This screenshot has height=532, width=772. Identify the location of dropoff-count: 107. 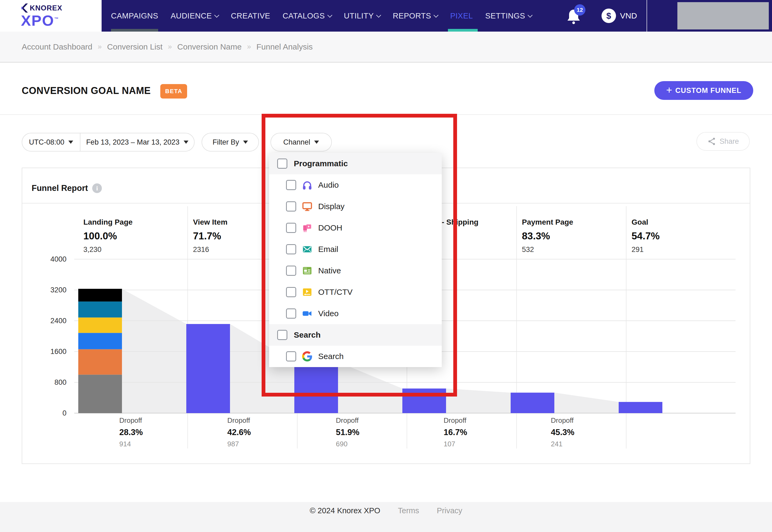
(455, 444).